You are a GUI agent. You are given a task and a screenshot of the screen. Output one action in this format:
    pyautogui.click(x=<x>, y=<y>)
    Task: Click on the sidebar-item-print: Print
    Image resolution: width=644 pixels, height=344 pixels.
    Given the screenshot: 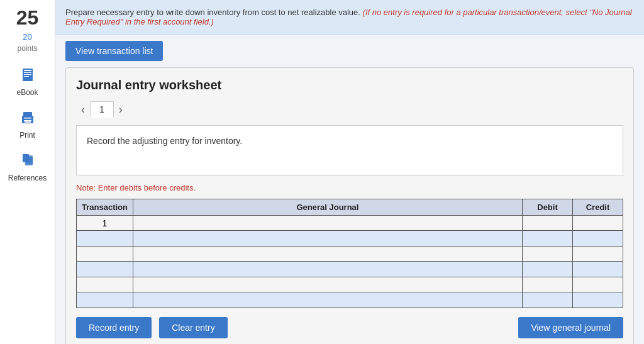 What is the action you would take?
    pyautogui.click(x=28, y=124)
    